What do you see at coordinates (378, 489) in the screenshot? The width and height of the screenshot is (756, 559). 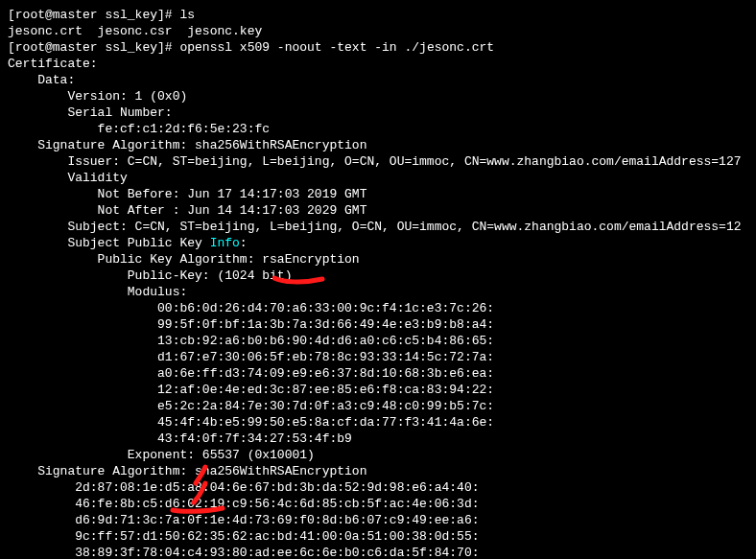 I see `output-line: 2d:87:08:1e:d5:a8:04:6e:67:bd:3b:da:52:9…` at bounding box center [378, 489].